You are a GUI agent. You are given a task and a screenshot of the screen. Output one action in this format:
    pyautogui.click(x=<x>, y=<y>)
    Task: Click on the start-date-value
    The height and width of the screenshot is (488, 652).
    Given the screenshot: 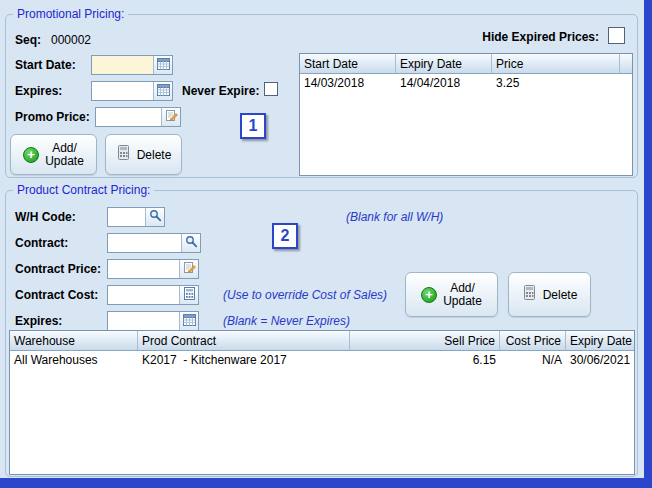 What is the action you would take?
    pyautogui.click(x=122, y=65)
    